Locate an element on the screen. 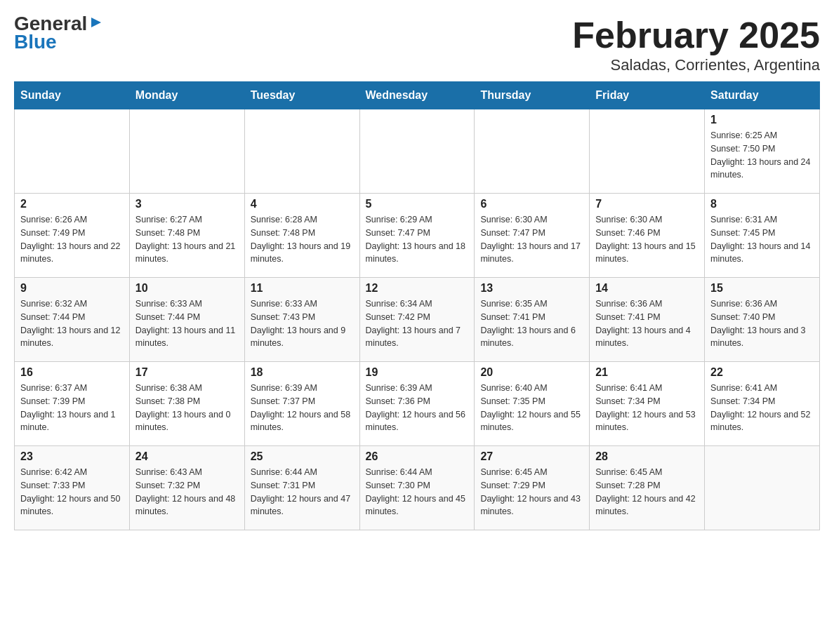  header-thursday: Thursday is located at coordinates (532, 95).